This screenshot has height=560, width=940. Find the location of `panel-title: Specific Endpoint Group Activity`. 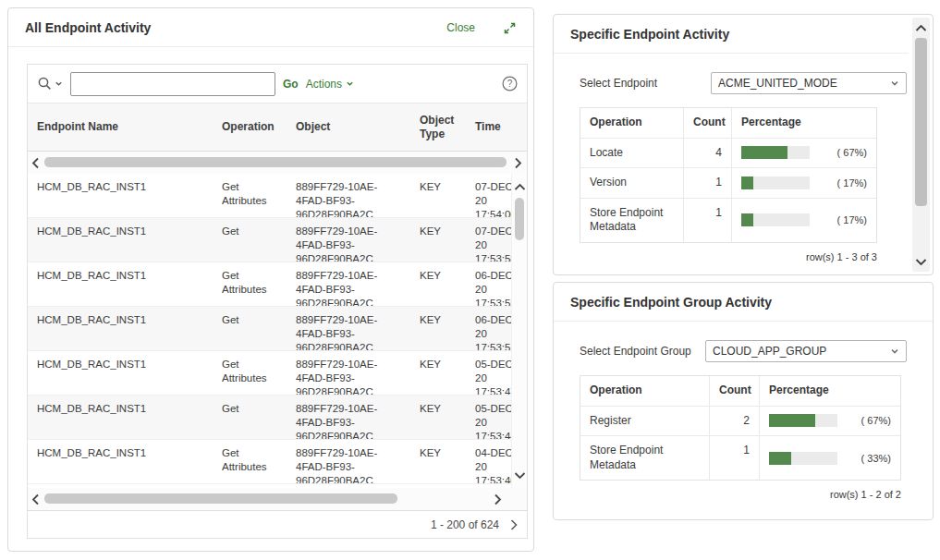

panel-title: Specific Endpoint Group Activity is located at coordinates (671, 302).